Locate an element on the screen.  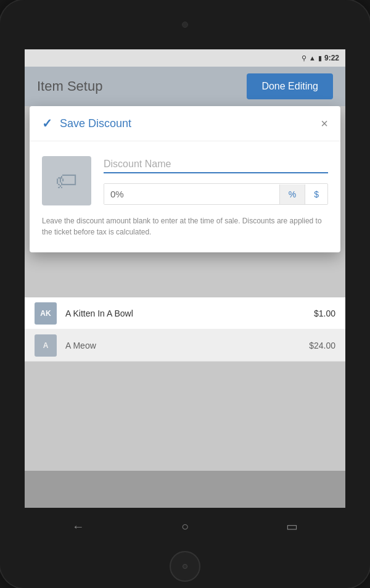
app-bar: Item Setup Done Editing is located at coordinates (185, 86).